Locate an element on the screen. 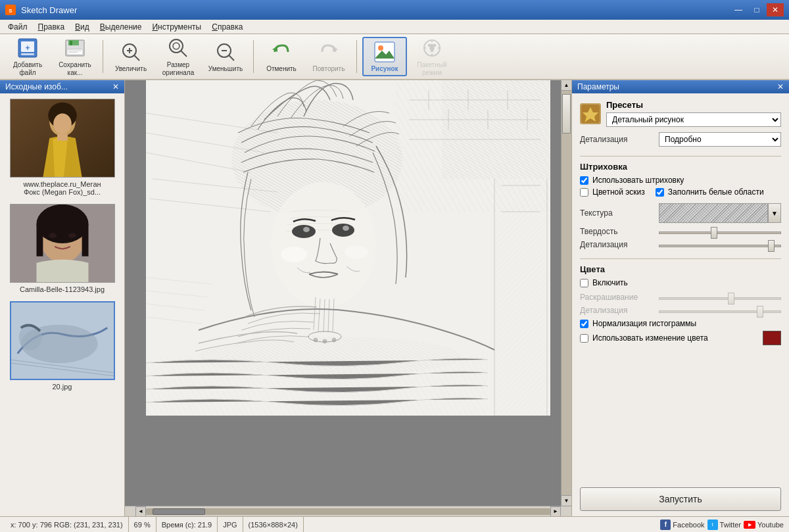  hardness-label: Твердость is located at coordinates (619, 231).